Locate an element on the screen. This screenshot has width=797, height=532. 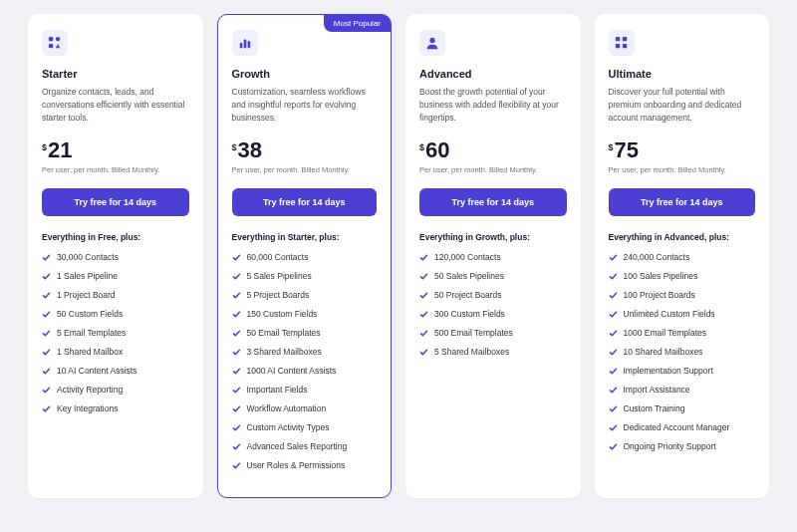
feature-label: 1000 Email Templates is located at coordinates (665, 333).